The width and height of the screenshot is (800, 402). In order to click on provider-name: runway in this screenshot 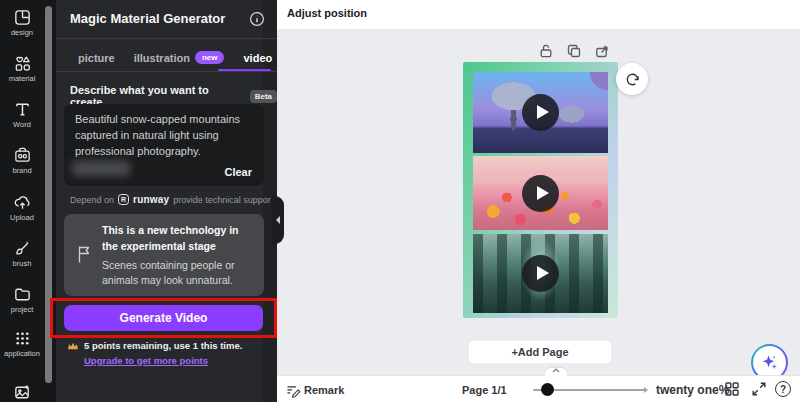, I will do `click(151, 200)`.